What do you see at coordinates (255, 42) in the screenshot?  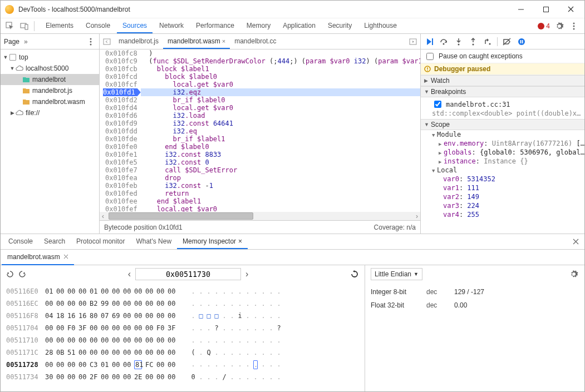 I see `editor-tab-mandelbrot-cc: mandelbrot.cc` at bounding box center [255, 42].